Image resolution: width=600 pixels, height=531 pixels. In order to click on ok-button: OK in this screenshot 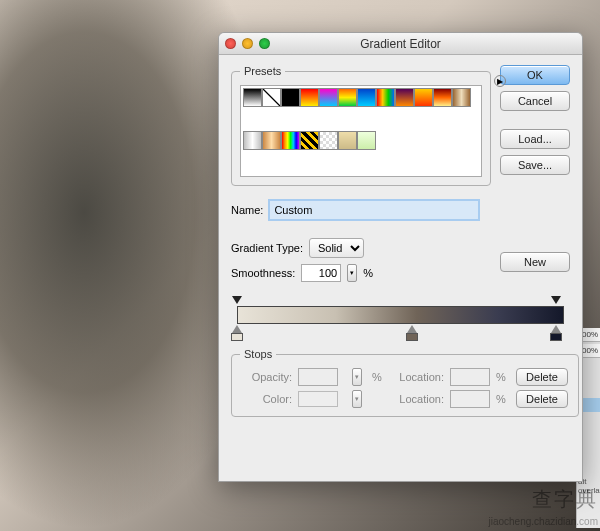, I will do `click(535, 75)`.